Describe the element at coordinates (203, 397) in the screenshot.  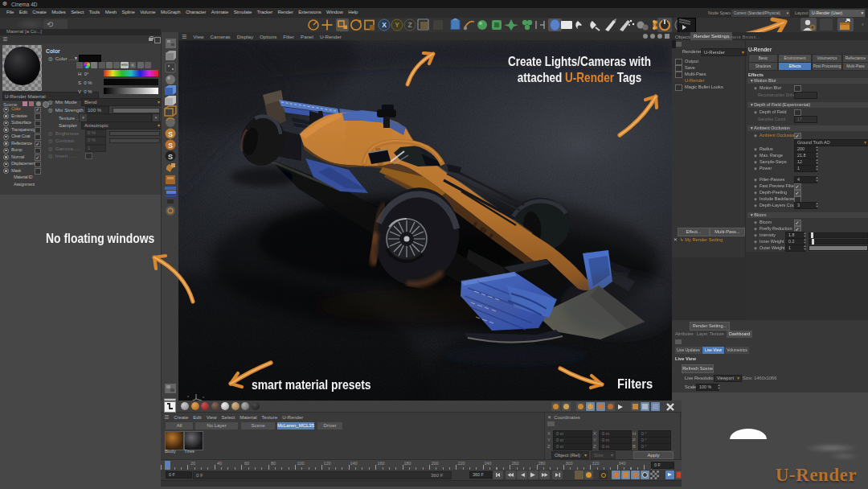
I see `svg-text: x` at that location.